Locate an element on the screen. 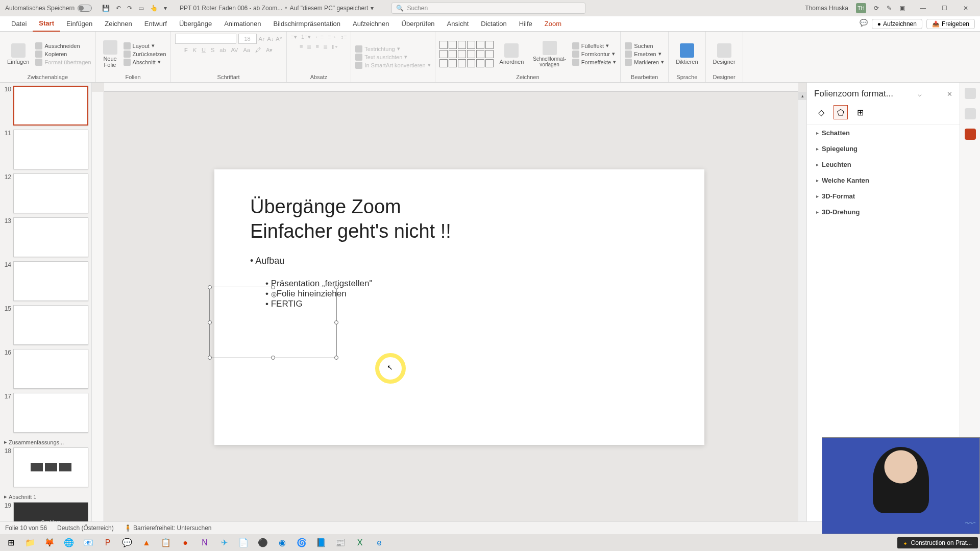  minimize-button: — is located at coordinates (923, 8).